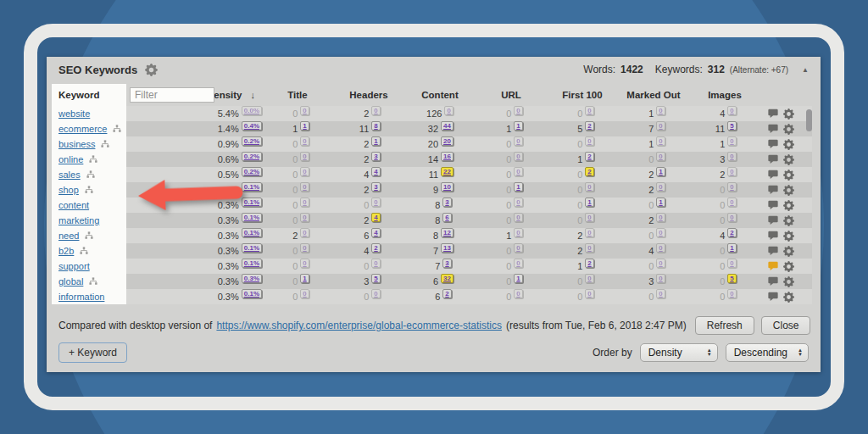 The width and height of the screenshot is (868, 434). What do you see at coordinates (75, 266) in the screenshot?
I see `keyword-link: support` at bounding box center [75, 266].